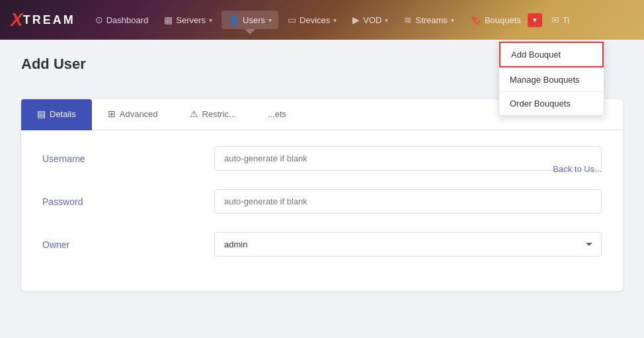  Describe the element at coordinates (168, 20) in the screenshot. I see `servers-icon: ▦` at that location.